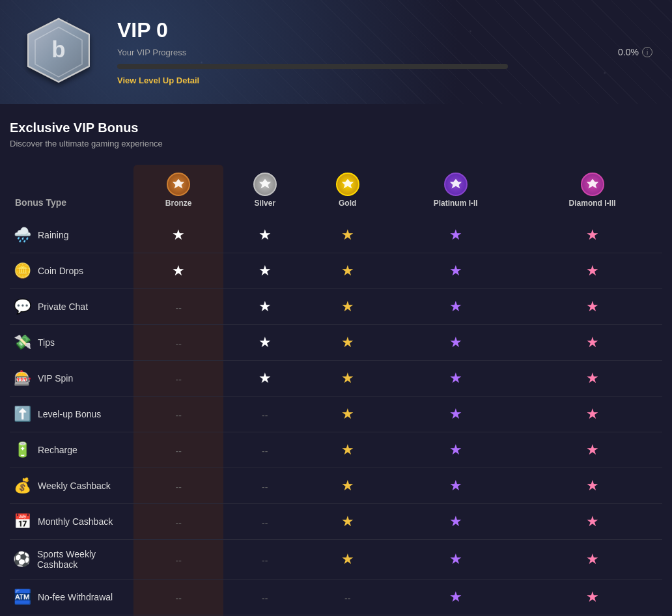  Describe the element at coordinates (593, 184) in the screenshot. I see `diamond-badge-icon` at that location.